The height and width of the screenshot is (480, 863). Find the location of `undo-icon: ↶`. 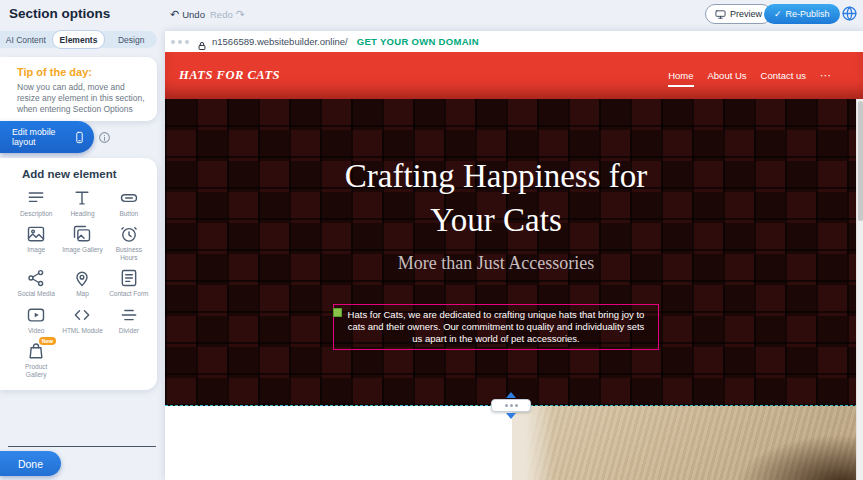

undo-icon: ↶ is located at coordinates (174, 14).